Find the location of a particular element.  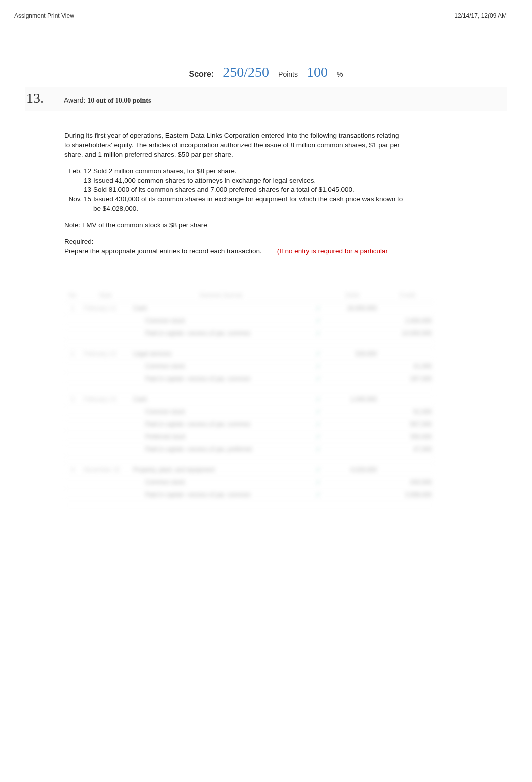

award-text: Award: 10 out of 10.00 points is located at coordinates (107, 100).